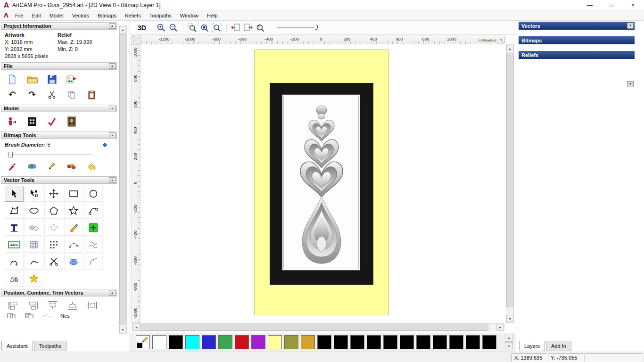 The height and width of the screenshot is (362, 644). I want to click on next-layer-button, so click(248, 28).